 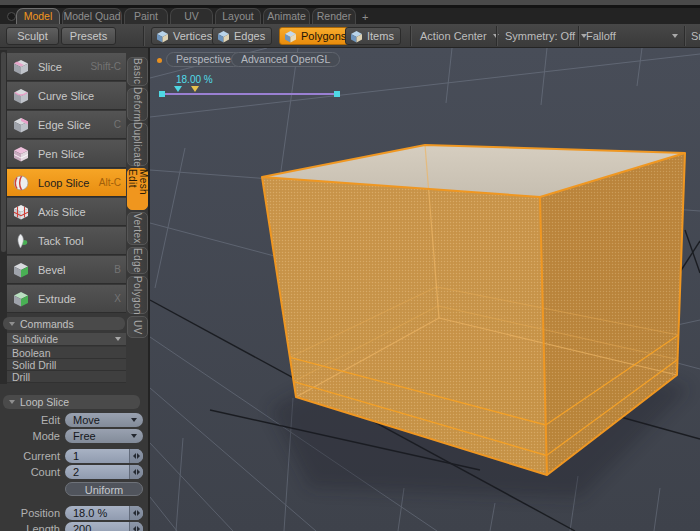 I want to click on side-tab-vertex: Vertex, so click(x=138, y=228).